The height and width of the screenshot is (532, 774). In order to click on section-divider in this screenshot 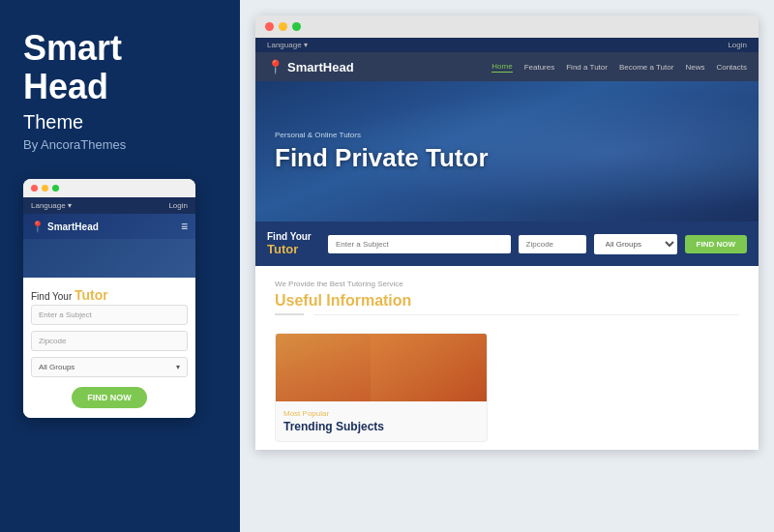, I will do `click(507, 314)`.